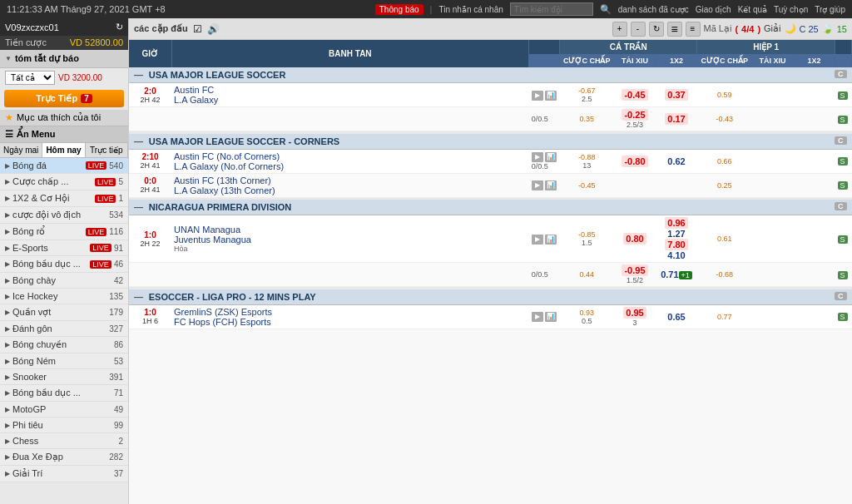  I want to click on sidebar-sport-item: ▶Giải Trí37, so click(64, 474).